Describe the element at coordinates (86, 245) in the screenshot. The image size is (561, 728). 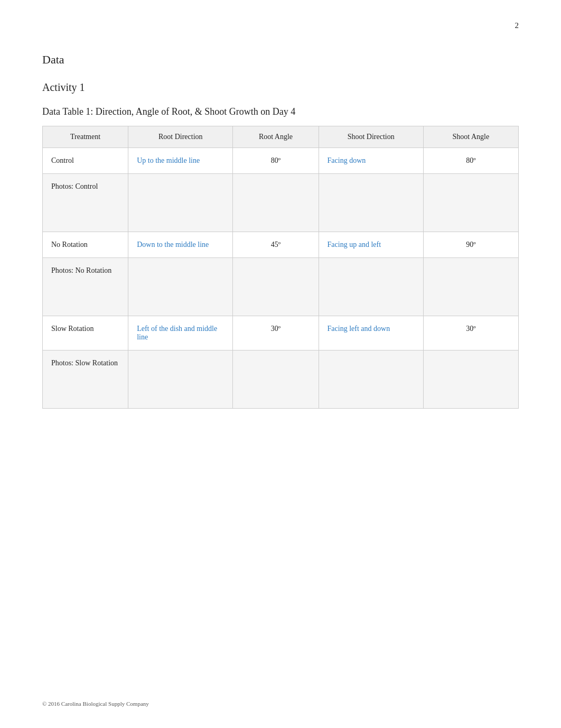
I see `cell-treatment: No Rotation` at that location.